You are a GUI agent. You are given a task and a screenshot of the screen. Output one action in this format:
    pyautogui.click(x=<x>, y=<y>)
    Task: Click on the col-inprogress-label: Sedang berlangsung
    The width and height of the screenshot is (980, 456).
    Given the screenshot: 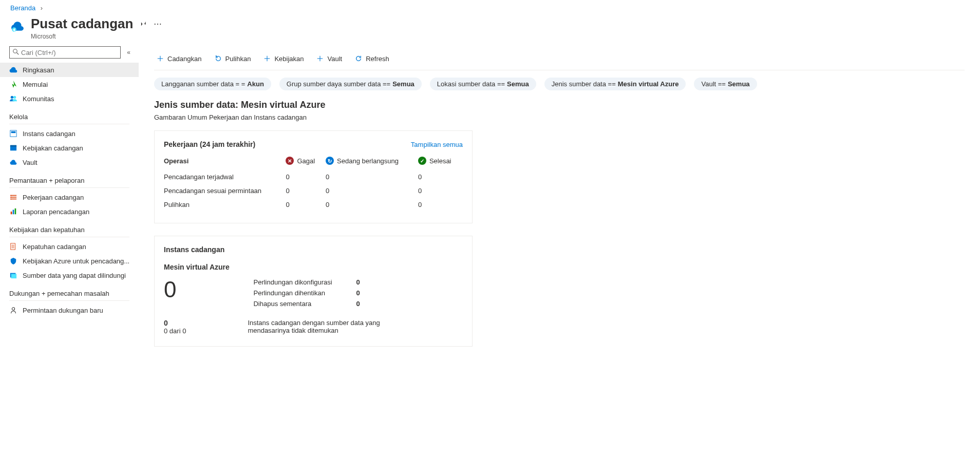 What is the action you would take?
    pyautogui.click(x=368, y=161)
    